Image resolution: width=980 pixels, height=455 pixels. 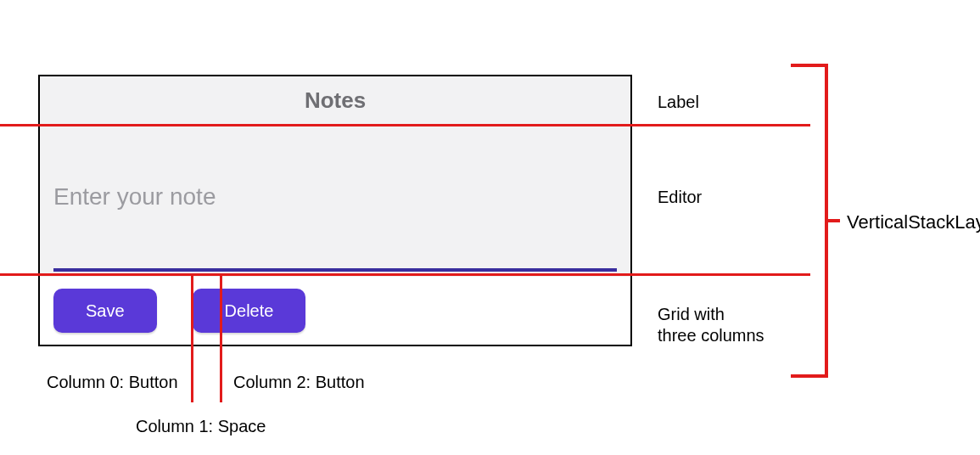 I want to click on annotation-stack-label: VerticalStackLayout, so click(x=913, y=222).